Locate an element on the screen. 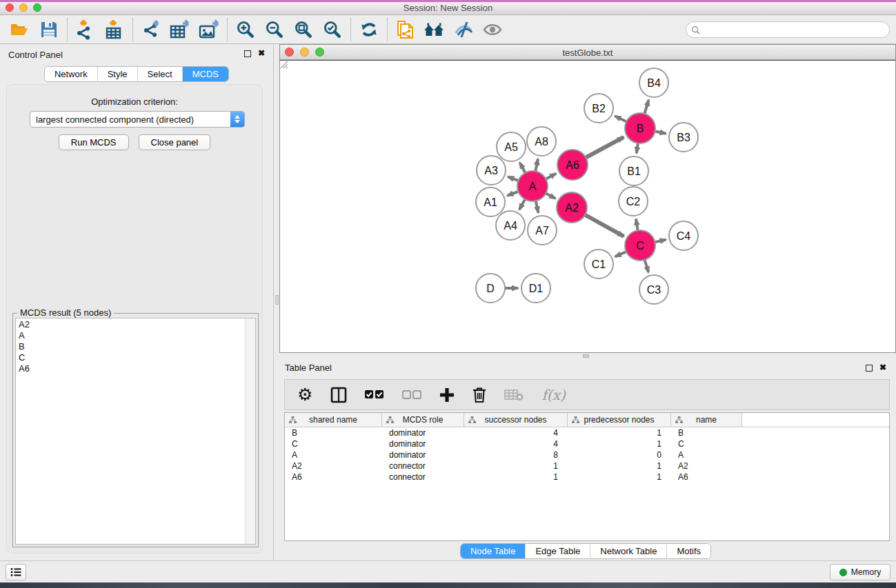 This screenshot has height=588, width=896. splitter-handle is located at coordinates (586, 356).